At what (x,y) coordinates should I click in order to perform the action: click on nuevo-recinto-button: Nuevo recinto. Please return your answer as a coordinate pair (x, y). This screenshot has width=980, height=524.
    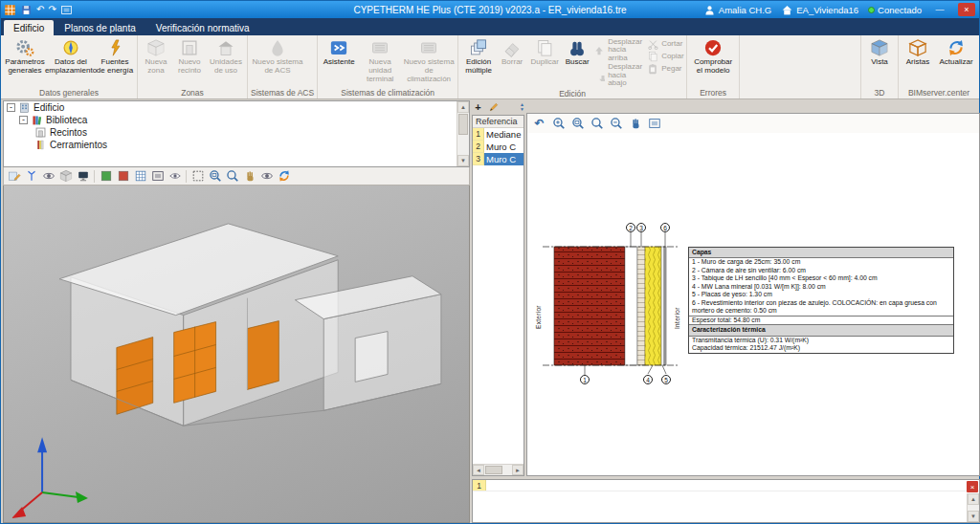
    Looking at the image, I should click on (189, 57).